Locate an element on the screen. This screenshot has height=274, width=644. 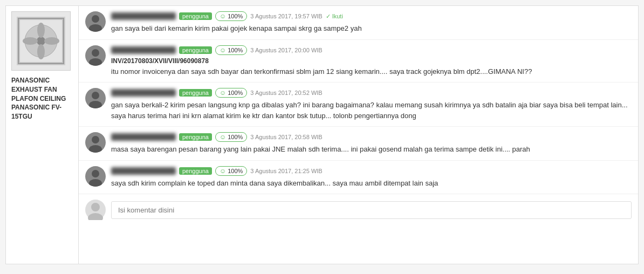
comment-item: pengguna☺ 100%3 Agustus 2017, 20:00 WIBI… is located at coordinates (358, 61).